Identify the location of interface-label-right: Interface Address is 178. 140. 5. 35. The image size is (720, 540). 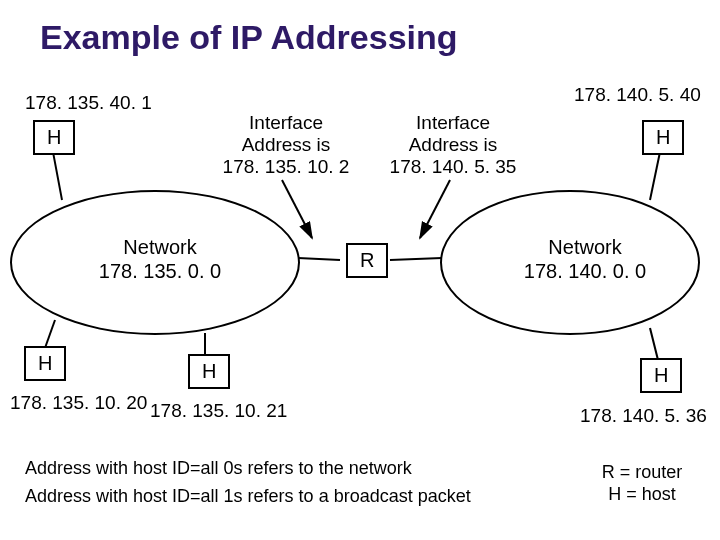
(453, 145).